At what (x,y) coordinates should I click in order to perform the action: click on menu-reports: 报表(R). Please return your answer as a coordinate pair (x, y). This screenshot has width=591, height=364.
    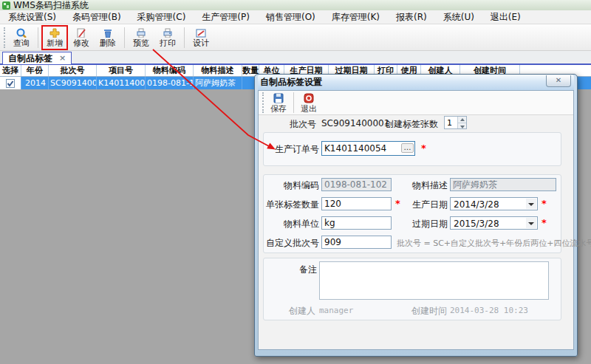
    Looking at the image, I should click on (411, 18).